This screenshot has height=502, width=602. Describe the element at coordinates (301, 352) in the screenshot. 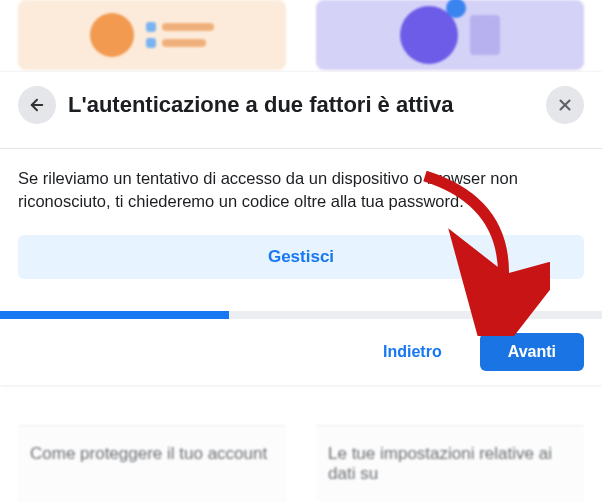

I see `modal-footer: Indietro Avanti` at that location.